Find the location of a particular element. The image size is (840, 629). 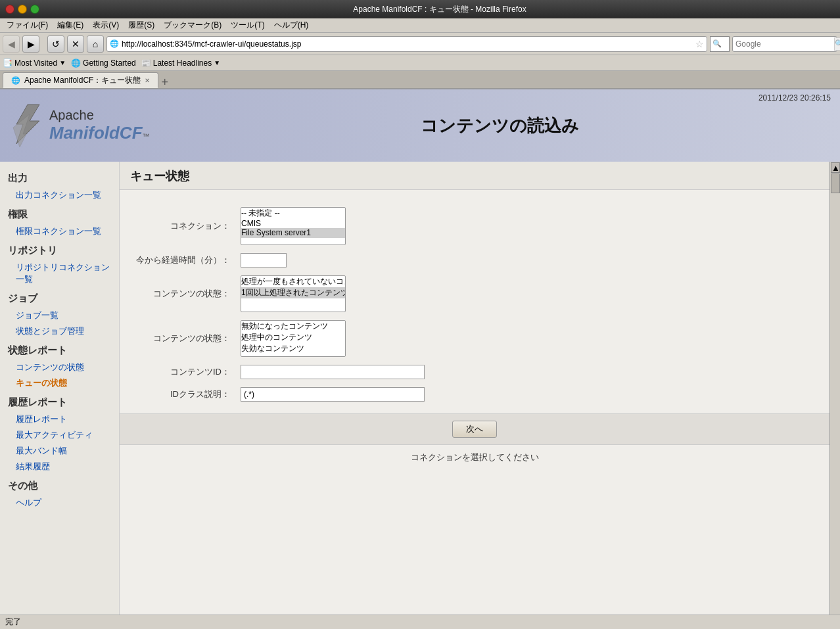

datetime-display: 2011/12/23 20:26:15 is located at coordinates (795, 98).